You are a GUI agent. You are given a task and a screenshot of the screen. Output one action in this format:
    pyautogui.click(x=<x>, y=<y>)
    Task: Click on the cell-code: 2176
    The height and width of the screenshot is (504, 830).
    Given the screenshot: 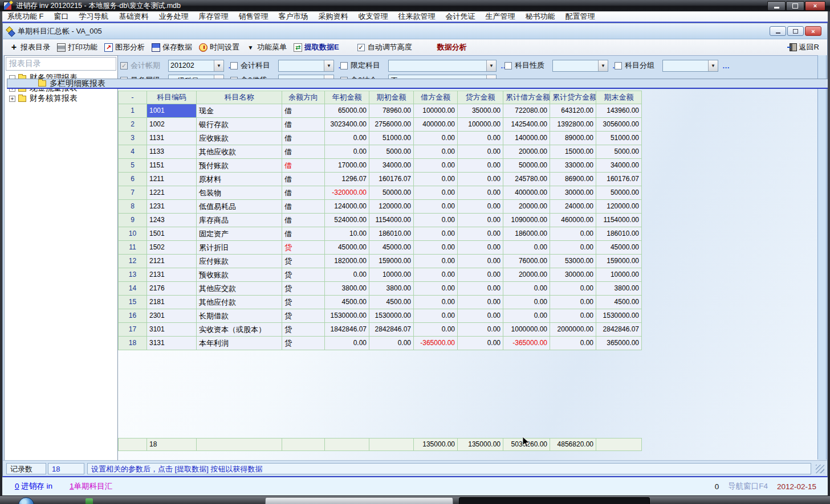 What is the action you would take?
    pyautogui.click(x=172, y=289)
    